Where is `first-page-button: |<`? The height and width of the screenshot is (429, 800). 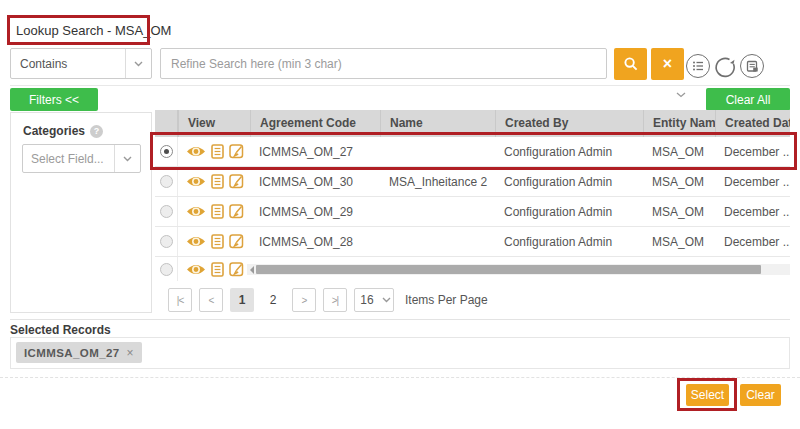
first-page-button: |< is located at coordinates (180, 300).